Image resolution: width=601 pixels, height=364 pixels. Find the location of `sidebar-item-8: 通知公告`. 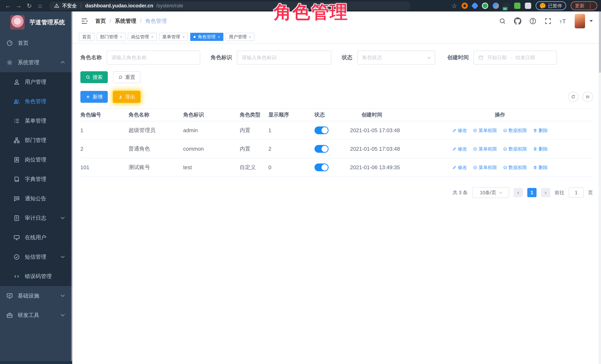

sidebar-item-8: 通知公告 is located at coordinates (36, 198).